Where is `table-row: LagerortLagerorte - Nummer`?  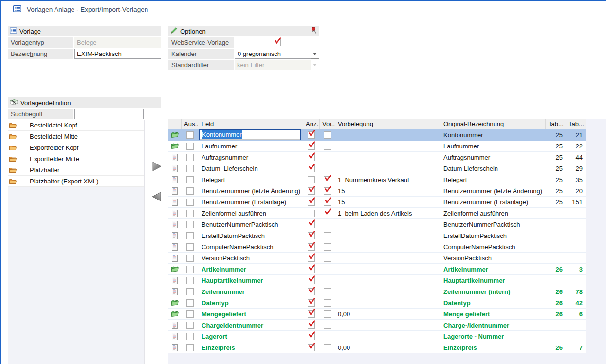 table-row: LagerortLagerorte - Nummer is located at coordinates (377, 337).